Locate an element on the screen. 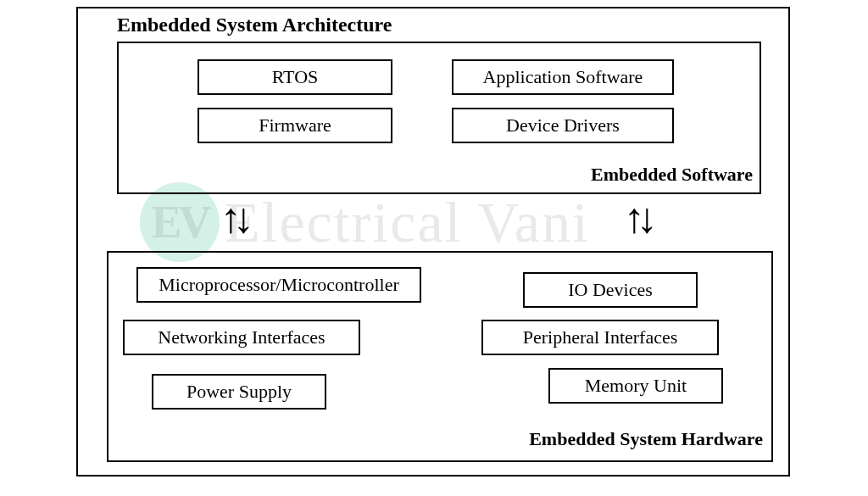 The image size is (868, 496). bidirectional-arrow-left: ↑↓ is located at coordinates (233, 218).